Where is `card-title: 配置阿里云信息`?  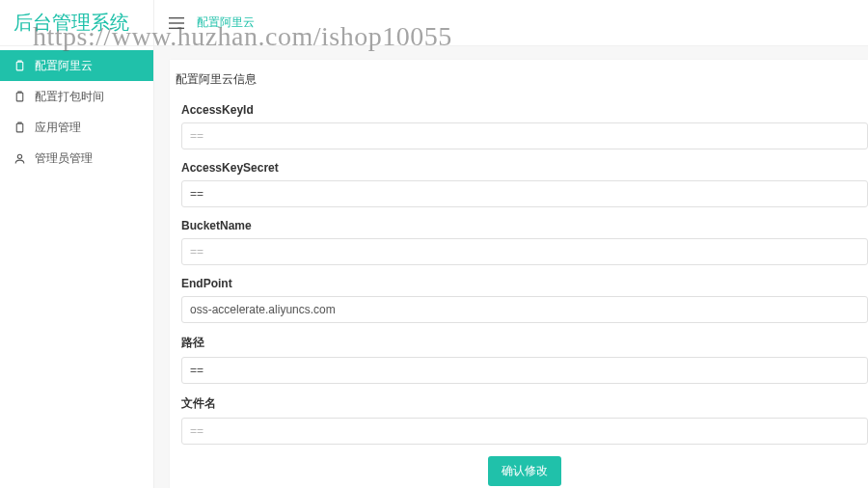 card-title: 配置阿里云信息 is located at coordinates (519, 79).